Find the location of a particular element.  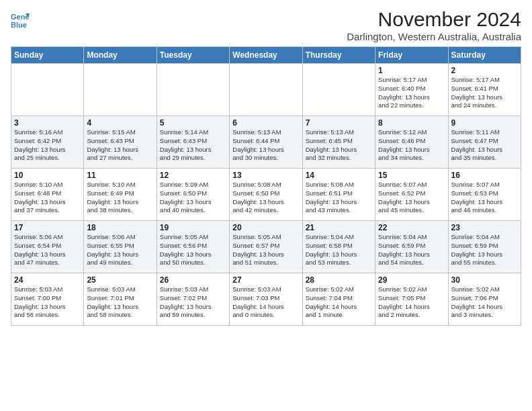

table-cell: 10Sunrise: 5:10 AM Sunset: 6:48 PM Dayli… is located at coordinates (48, 195).